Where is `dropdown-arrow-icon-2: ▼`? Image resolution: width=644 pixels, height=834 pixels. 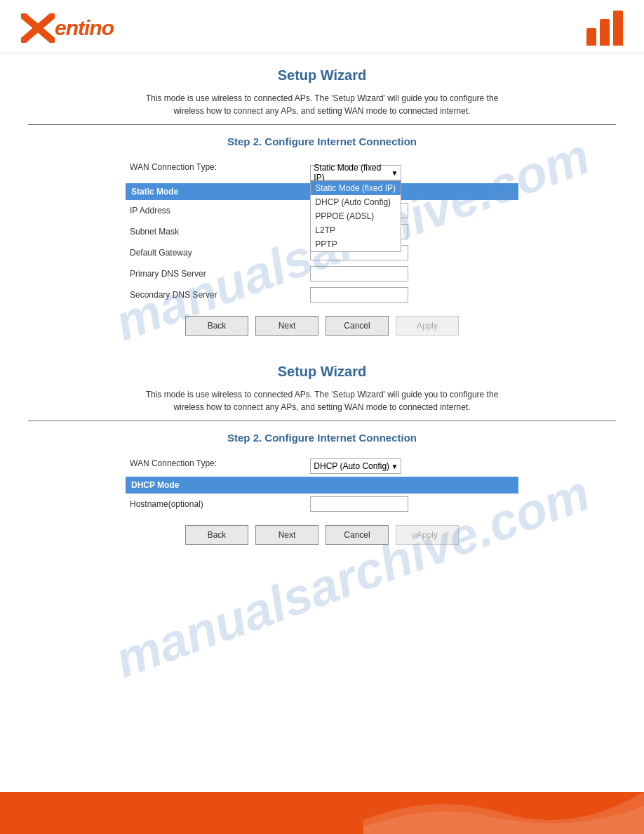
dropdown-arrow-icon-2: ▼ is located at coordinates (394, 466).